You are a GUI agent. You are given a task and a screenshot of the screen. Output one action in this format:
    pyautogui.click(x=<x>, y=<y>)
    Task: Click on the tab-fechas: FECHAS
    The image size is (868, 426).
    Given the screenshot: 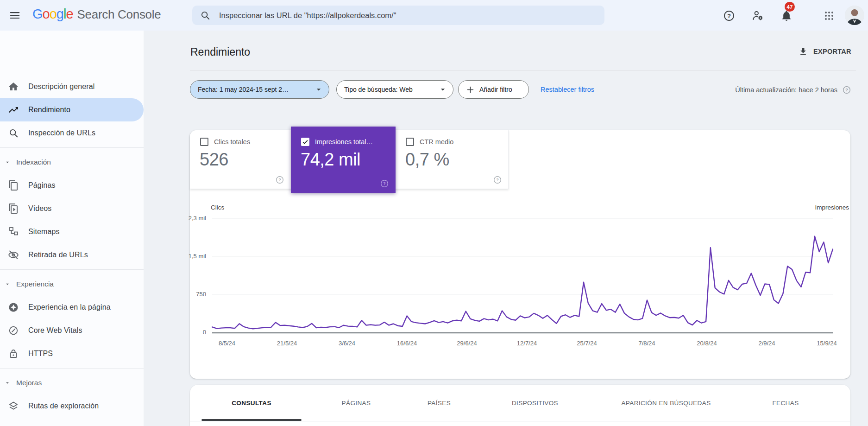 What is the action you would take?
    pyautogui.click(x=786, y=403)
    